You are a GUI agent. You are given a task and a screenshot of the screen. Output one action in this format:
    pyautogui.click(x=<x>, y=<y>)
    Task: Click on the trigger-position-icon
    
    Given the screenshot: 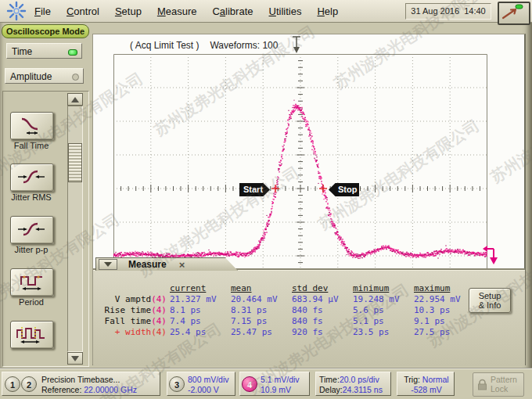 What is the action you would take?
    pyautogui.click(x=297, y=45)
    